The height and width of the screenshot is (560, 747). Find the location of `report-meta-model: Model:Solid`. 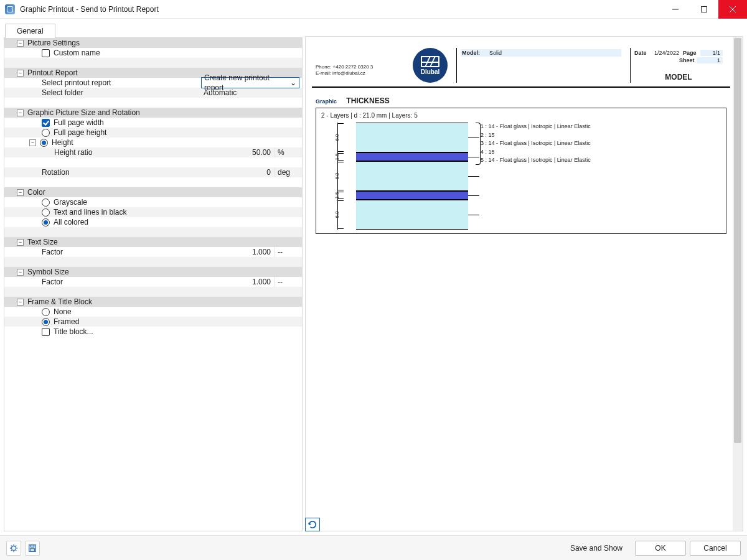

report-meta-model: Model:Solid is located at coordinates (540, 65).